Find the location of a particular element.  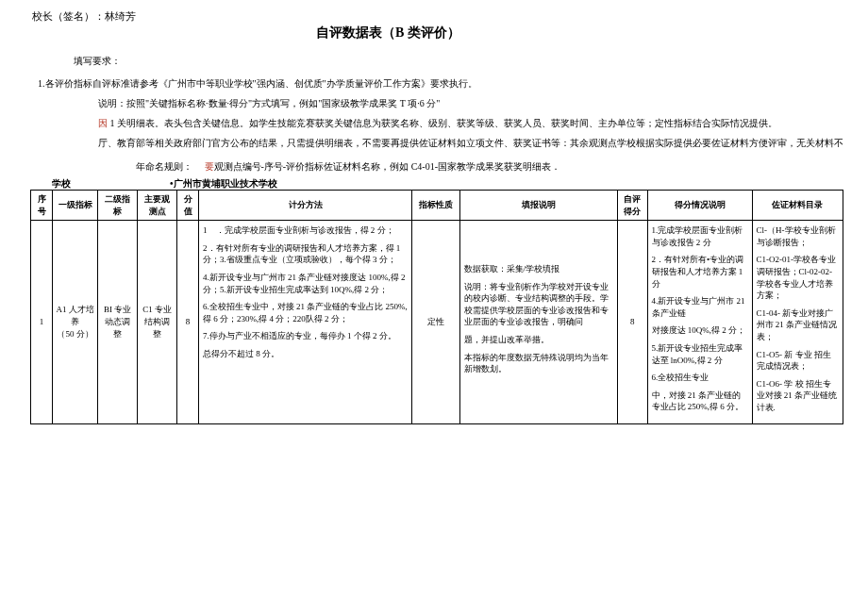

cell-nature: 定性 is located at coordinates (436, 323).